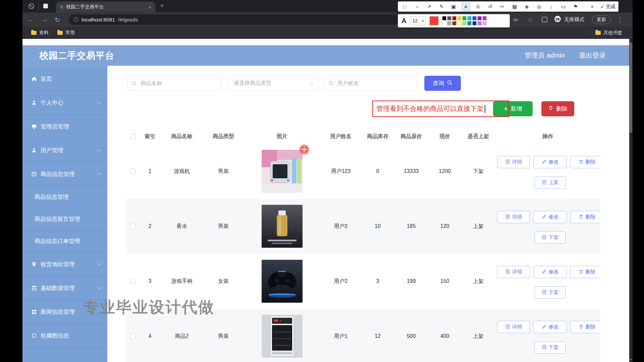 This screenshot has height=362, width=644. I want to click on reload-button: ↻, so click(57, 19).